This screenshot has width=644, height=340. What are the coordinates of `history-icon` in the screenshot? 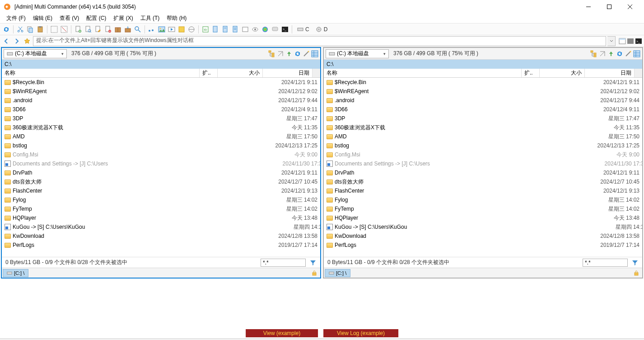 It's located at (280, 54).